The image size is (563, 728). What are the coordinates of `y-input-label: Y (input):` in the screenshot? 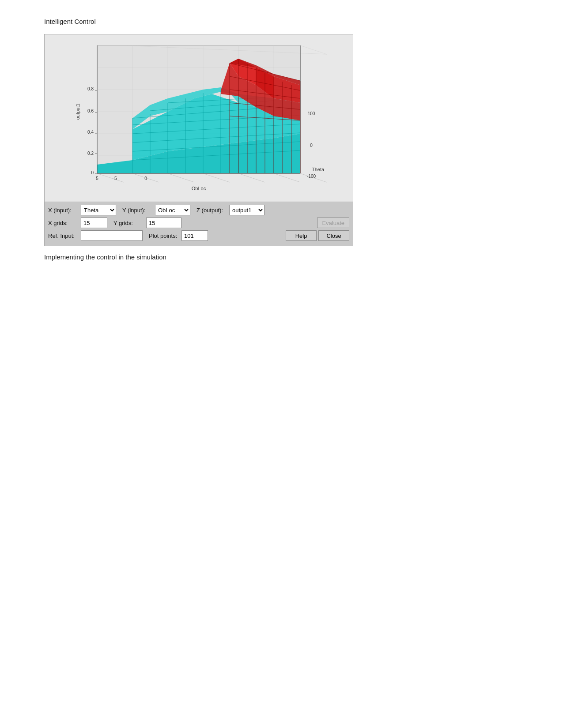 It's located at (138, 210).